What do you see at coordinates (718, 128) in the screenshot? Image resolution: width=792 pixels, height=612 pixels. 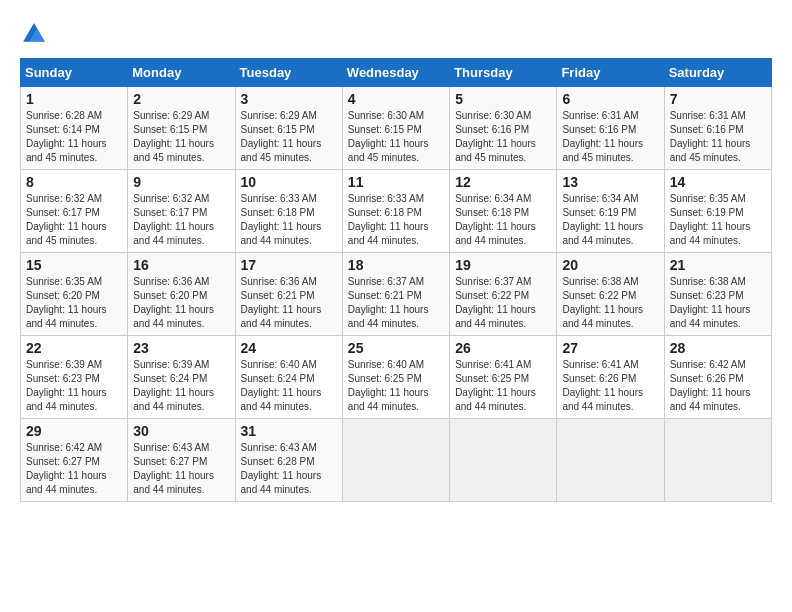 I see `calendar-cell: 7 Sunrise: 6:31 AMSunset: 6:16 PMDayligh…` at bounding box center [718, 128].